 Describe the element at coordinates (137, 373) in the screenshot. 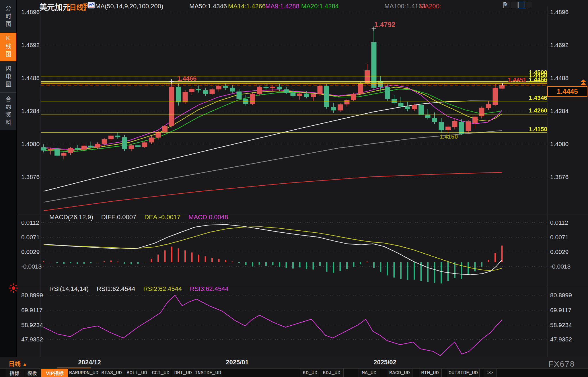

I see `indicator-tab-BOLL_UD: BOLL_UD` at that location.